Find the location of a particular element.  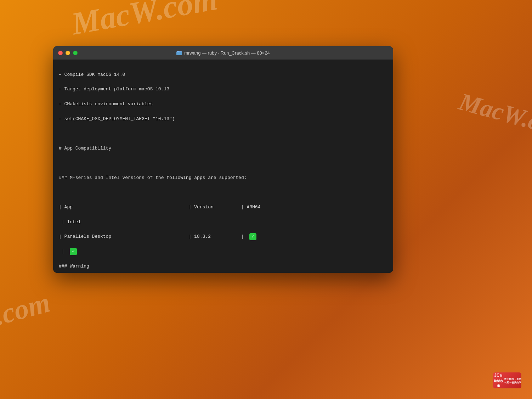

watermark-left: W.com is located at coordinates (27, 312).